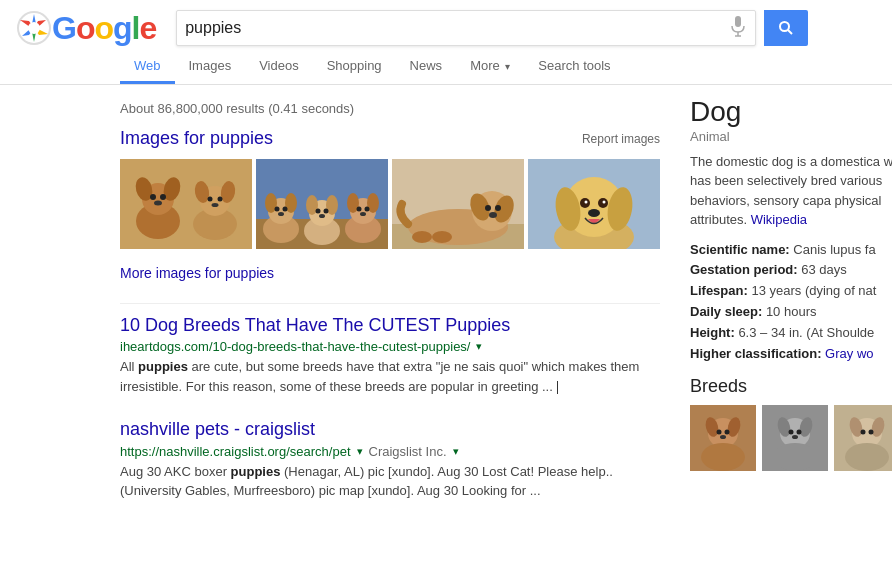 Image resolution: width=892 pixels, height=563 pixels. Describe the element at coordinates (390, 482) in the screenshot. I see `result-snippet-2: Aug 30 AKC boxer puppies (Henagar, AL) p…` at that location.